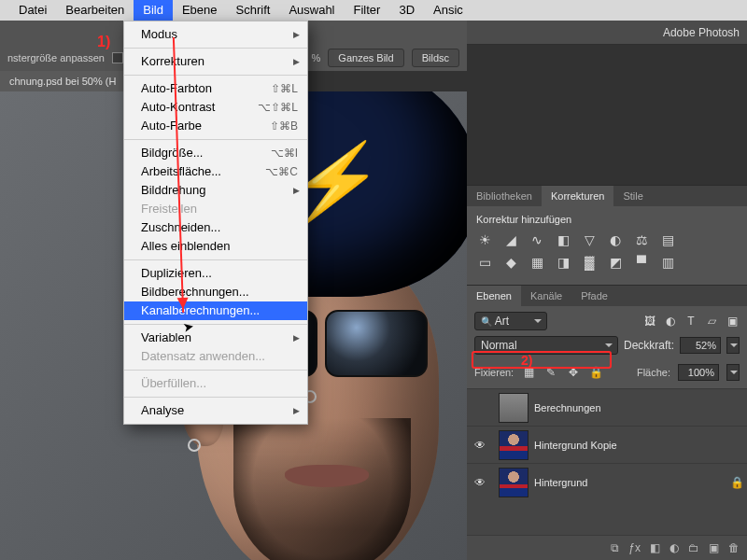  I want to click on menu-item: Auto-Kontrast⌥⇧⌘L, so click(216, 107).